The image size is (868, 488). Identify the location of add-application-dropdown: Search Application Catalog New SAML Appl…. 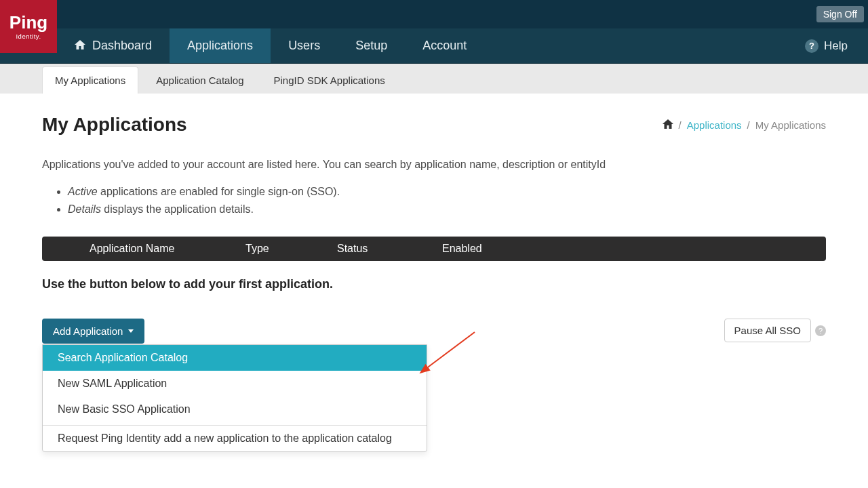
(235, 399).